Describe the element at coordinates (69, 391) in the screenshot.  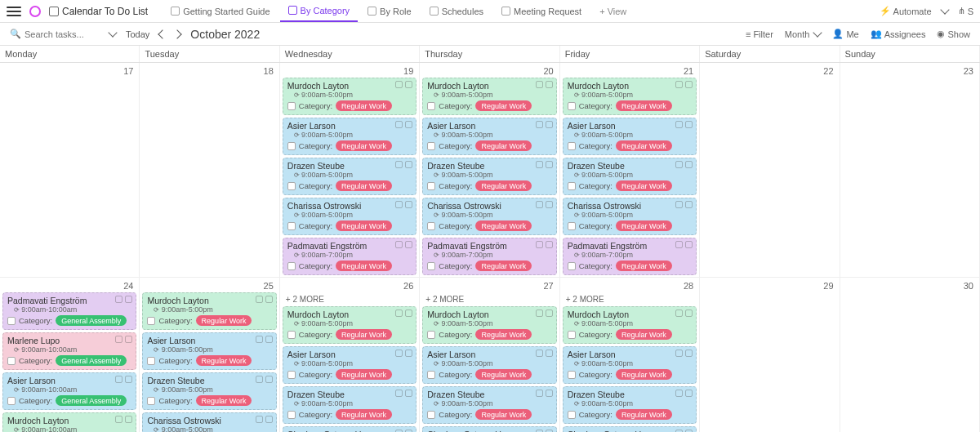
I see `event-card: Asier Larson9:00am-10:00amCategory:Gener…` at that location.